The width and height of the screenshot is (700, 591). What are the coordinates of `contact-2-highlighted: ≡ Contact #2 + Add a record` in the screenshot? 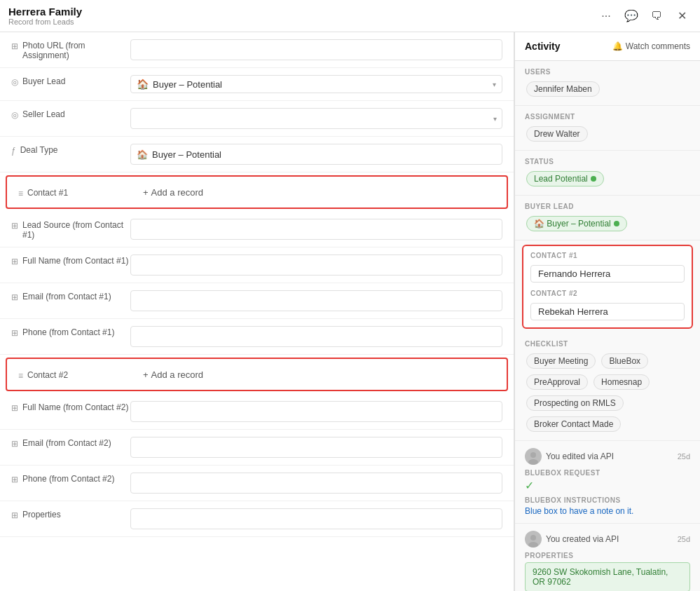 It's located at (256, 374).